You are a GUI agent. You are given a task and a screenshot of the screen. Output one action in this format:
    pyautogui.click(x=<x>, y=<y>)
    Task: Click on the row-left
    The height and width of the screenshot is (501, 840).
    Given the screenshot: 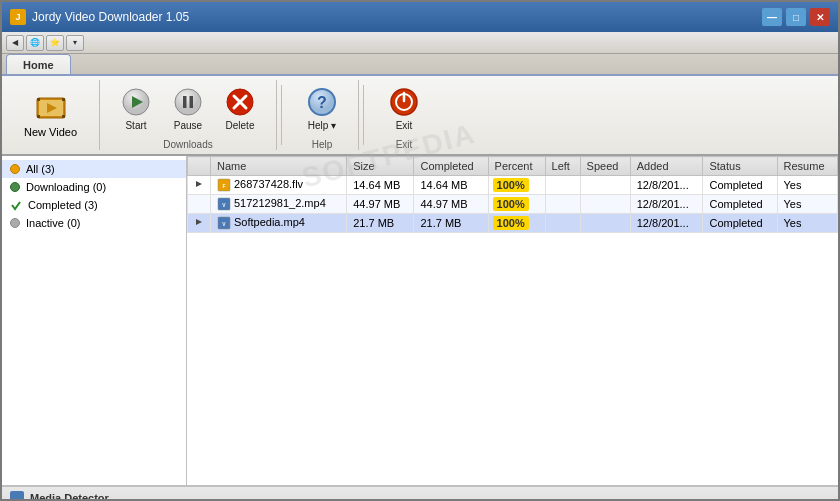 What is the action you would take?
    pyautogui.click(x=562, y=224)
    